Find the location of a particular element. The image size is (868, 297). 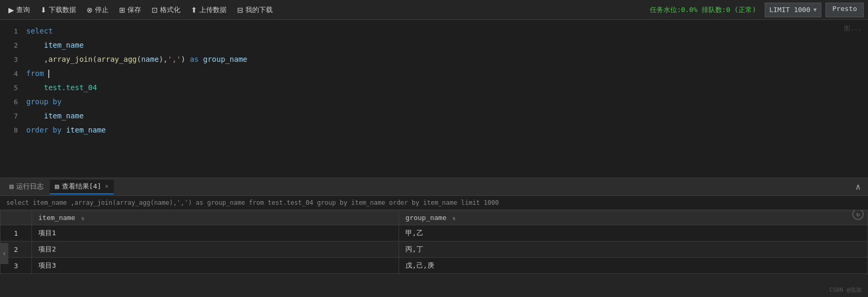

tab-close-button: ✕ is located at coordinates (107, 186).